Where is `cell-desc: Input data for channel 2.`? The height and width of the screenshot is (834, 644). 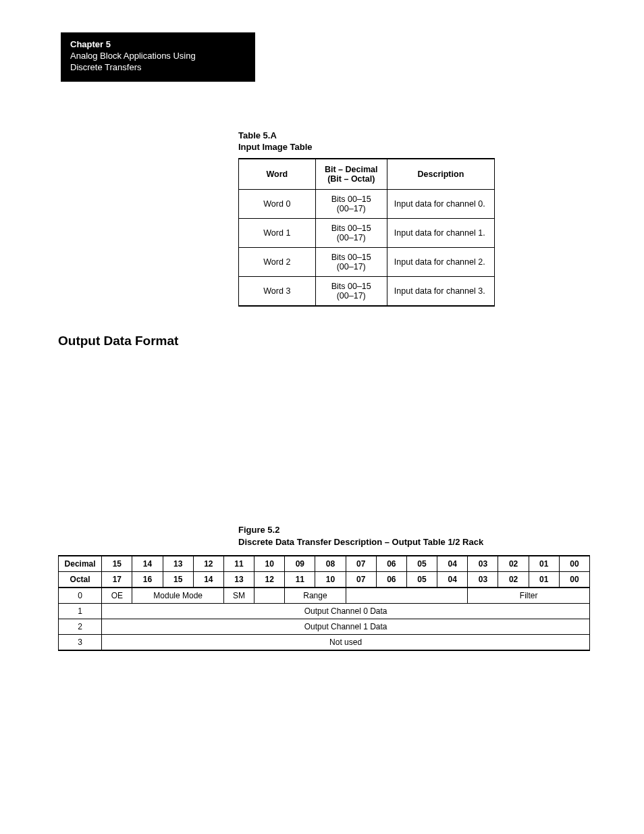 cell-desc: Input data for channel 2. is located at coordinates (440, 262).